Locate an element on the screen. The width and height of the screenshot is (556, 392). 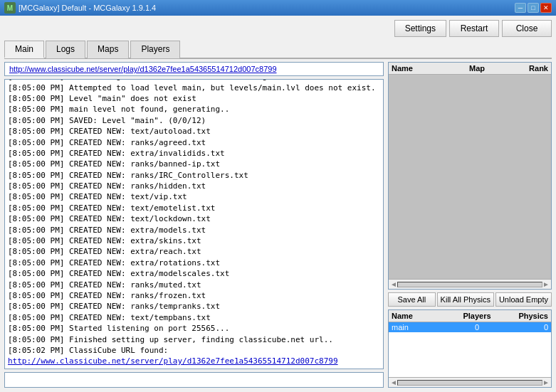
players-col-map: Map is located at coordinates (477, 68).